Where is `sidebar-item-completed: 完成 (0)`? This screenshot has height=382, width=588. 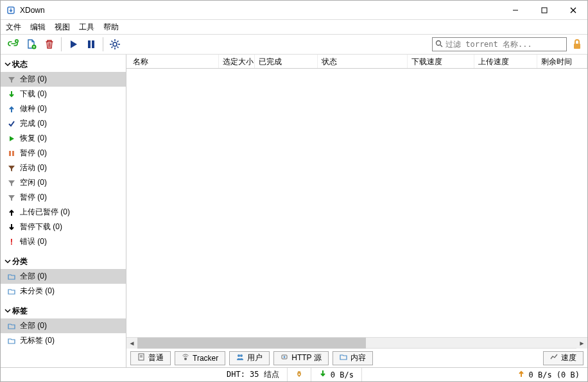
sidebar-item-completed: 完成 (0) is located at coordinates (63, 123).